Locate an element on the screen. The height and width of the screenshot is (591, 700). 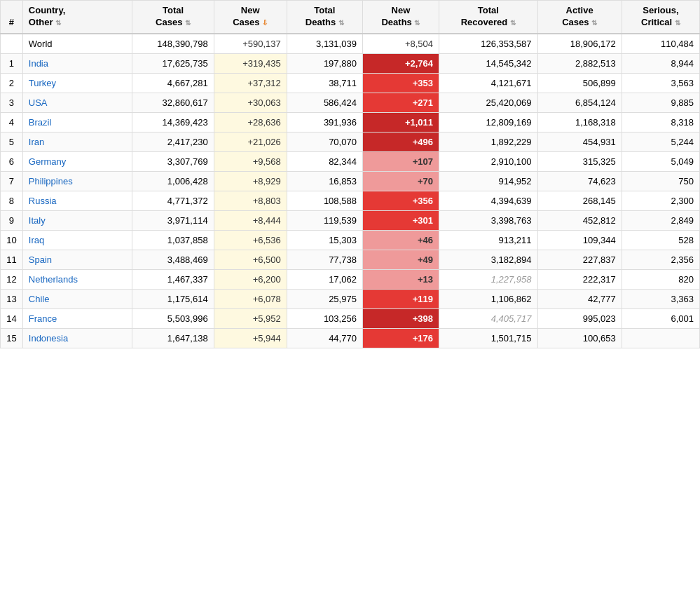
table-row: 9 Italy 3,971,114 +8,444 119,539 +301 3,… is located at coordinates (350, 220).